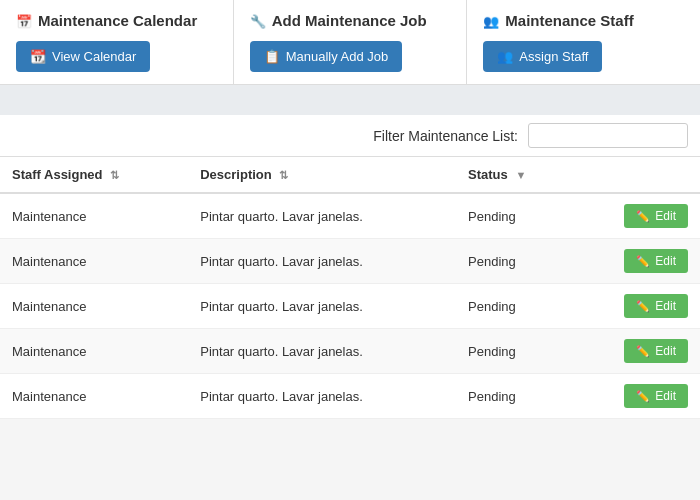 The width and height of the screenshot is (700, 500). What do you see at coordinates (446, 136) in the screenshot?
I see `filter-label: Filter Maintenance List:` at bounding box center [446, 136].